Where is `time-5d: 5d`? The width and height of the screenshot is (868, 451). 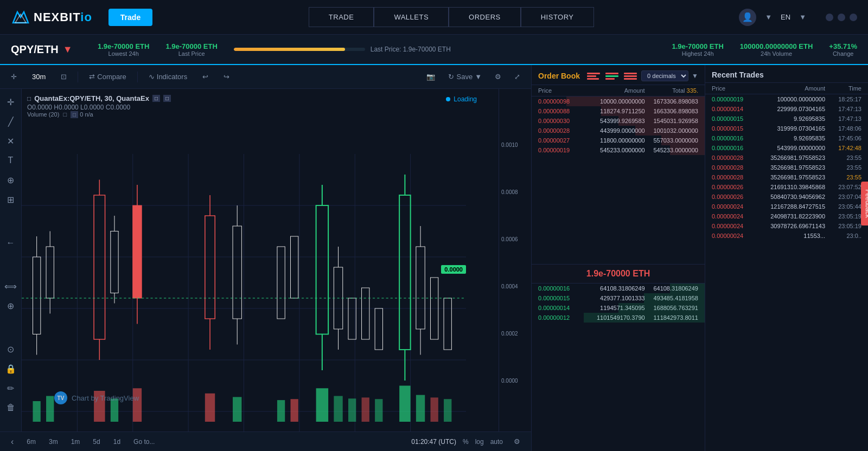
time-5d: 5d is located at coordinates (97, 442).